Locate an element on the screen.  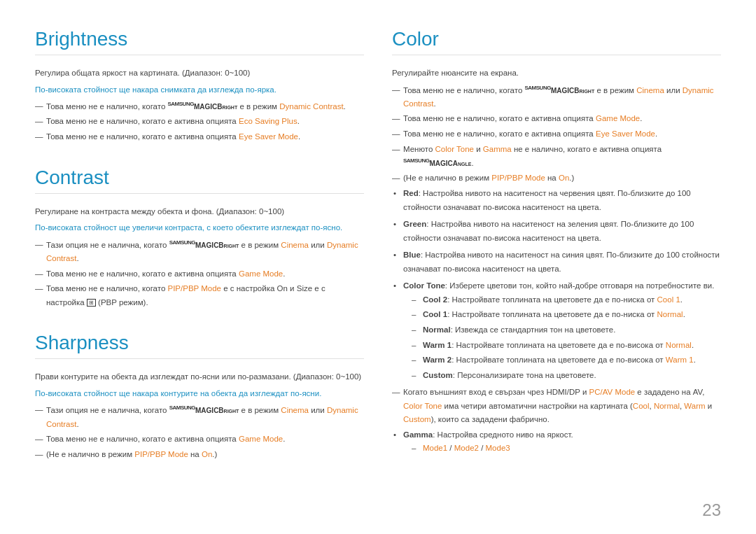
warm1-ref: Warm 1 is located at coordinates (680, 360).